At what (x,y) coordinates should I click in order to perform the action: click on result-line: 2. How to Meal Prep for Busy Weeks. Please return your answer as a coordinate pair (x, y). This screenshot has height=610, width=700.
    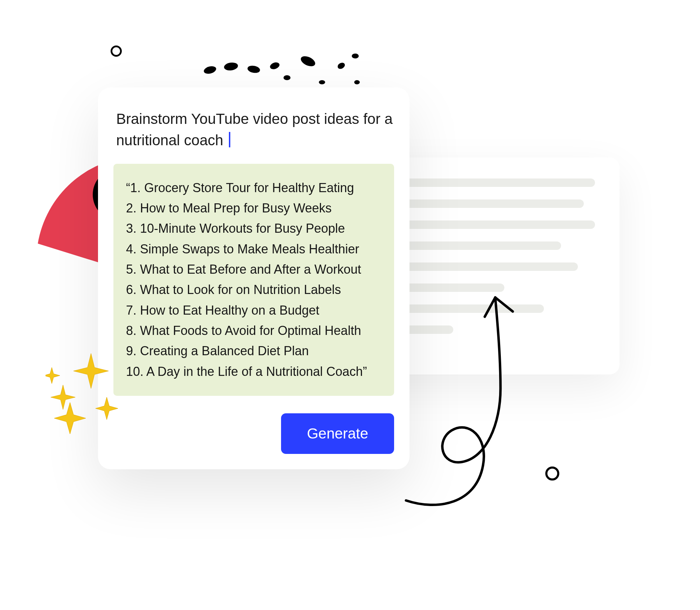
    Looking at the image, I should click on (254, 208).